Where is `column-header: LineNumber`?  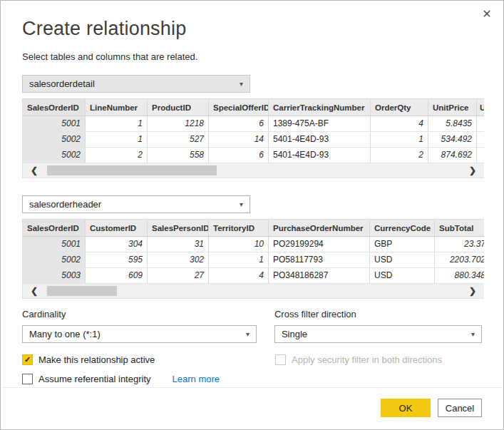 column-header: LineNumber is located at coordinates (117, 107).